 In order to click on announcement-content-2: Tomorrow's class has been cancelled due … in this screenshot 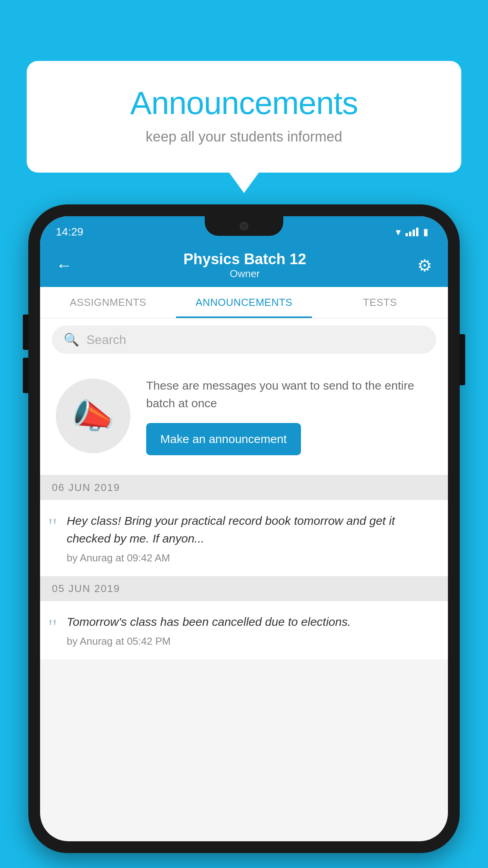, I will do `click(251, 630)`.